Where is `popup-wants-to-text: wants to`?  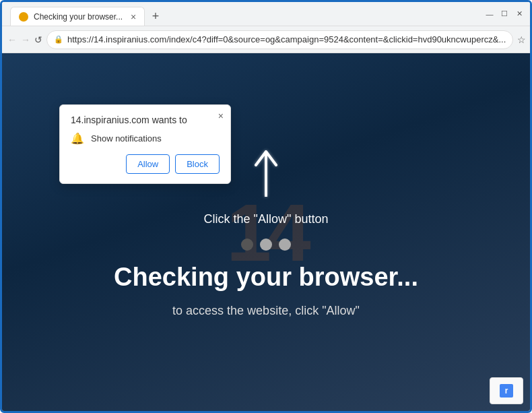 popup-wants-to-text: wants to is located at coordinates (170, 120).